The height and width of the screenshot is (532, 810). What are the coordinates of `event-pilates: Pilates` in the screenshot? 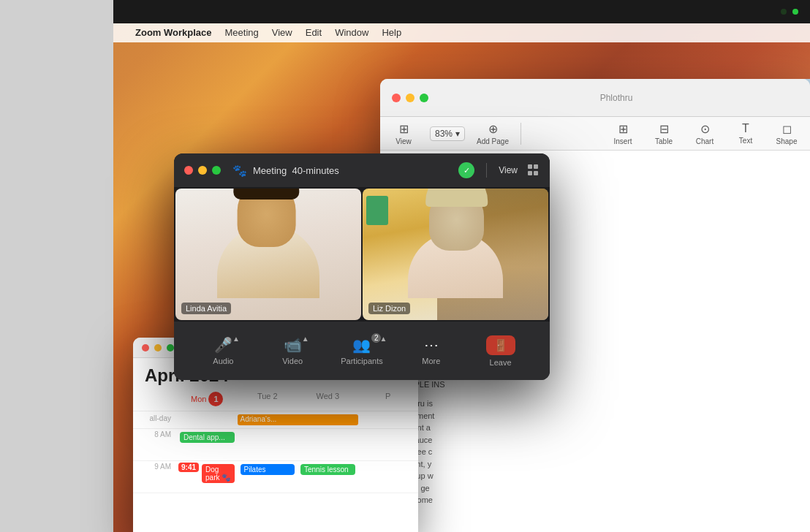 It's located at (268, 469).